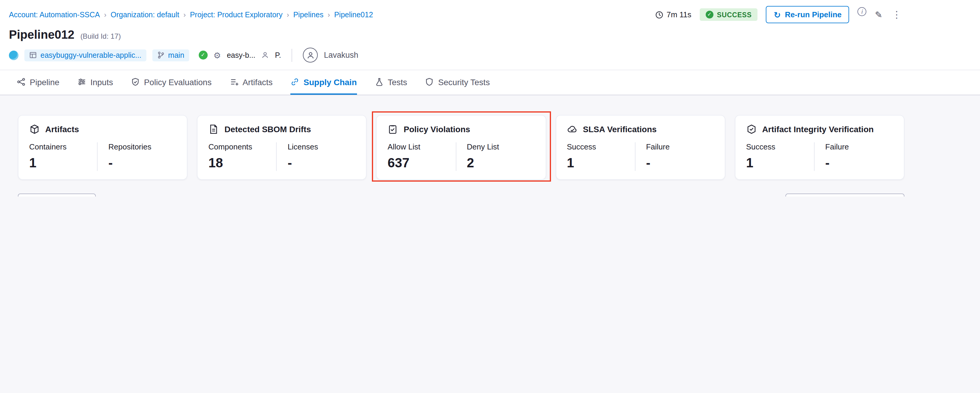 The image size is (980, 393). I want to click on card-policy-violations: Policy Violations Allow List 637 Deny Li…, so click(461, 147).